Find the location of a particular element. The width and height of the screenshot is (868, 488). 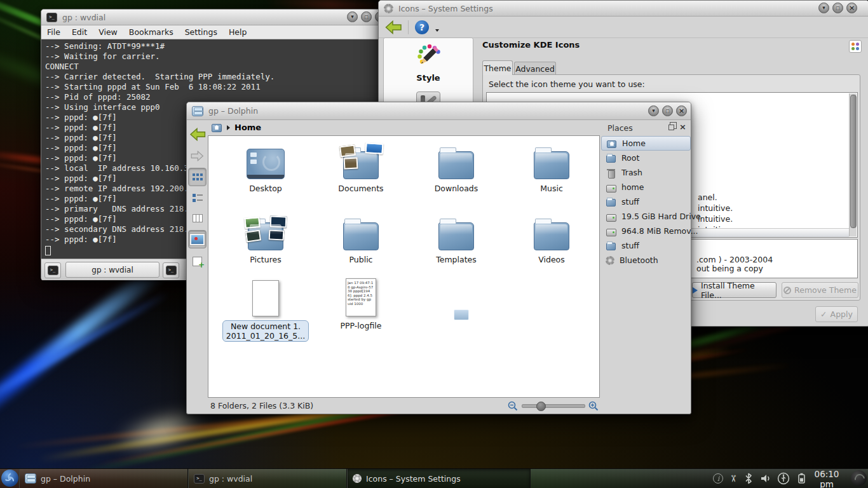

folder-item-desktop: Desktop is located at coordinates (266, 167).